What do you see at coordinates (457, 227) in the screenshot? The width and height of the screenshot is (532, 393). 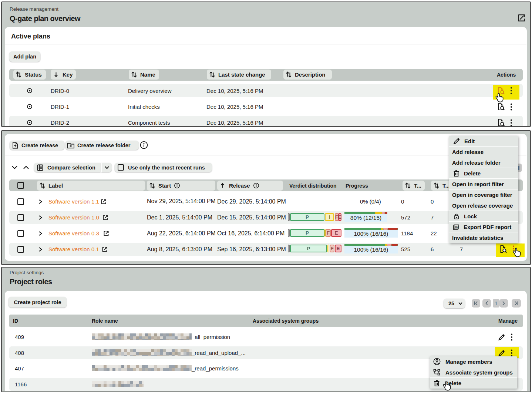 I see `svg-text: PDF` at bounding box center [457, 227].